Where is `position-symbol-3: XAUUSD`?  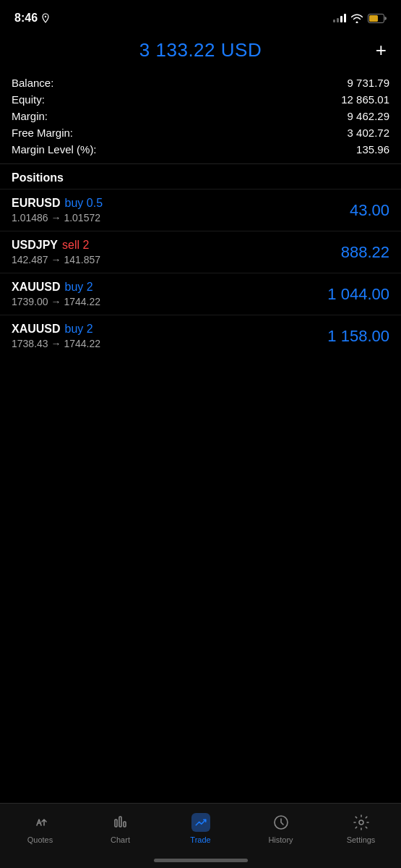 position-symbol-3: XAUUSD is located at coordinates (36, 287).